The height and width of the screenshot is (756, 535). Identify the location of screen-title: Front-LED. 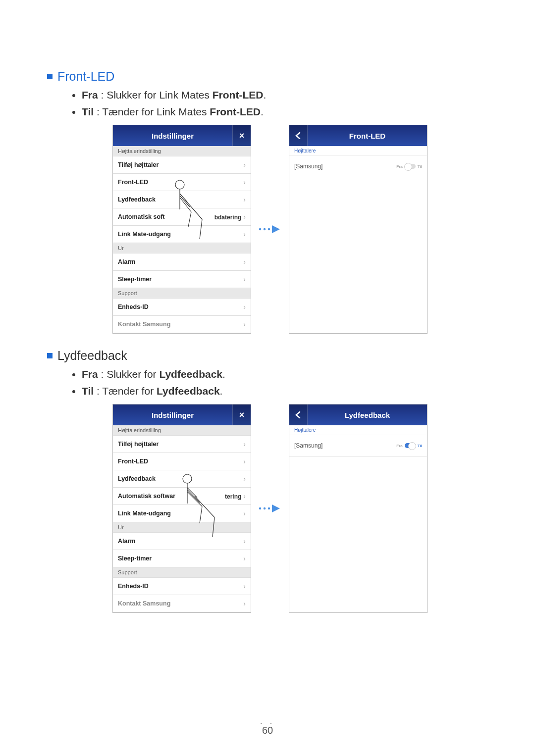
(368, 136).